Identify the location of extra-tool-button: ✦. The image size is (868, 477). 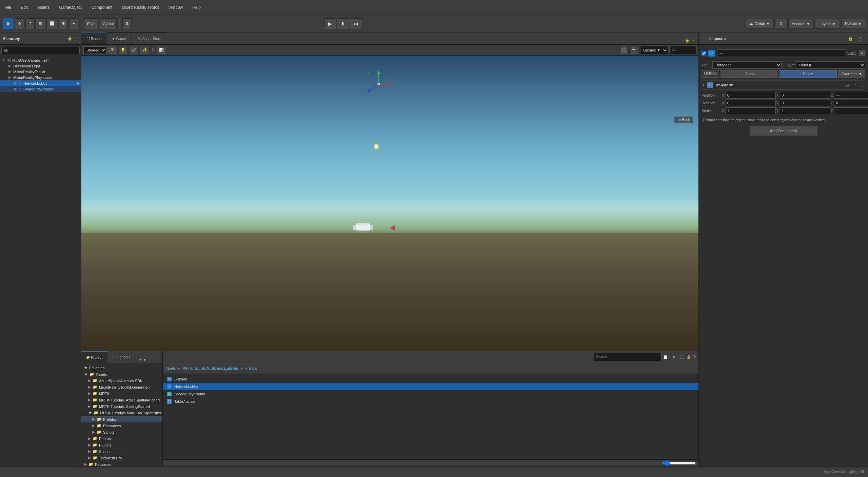
(74, 24).